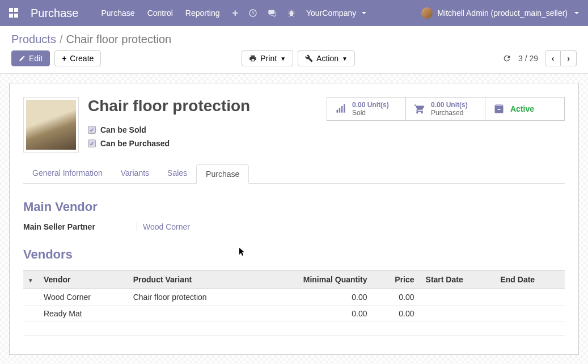 This screenshot has height=364, width=588. I want to click on toolbar: Edit + Create Print ▼ Action ▼ 3 / 29 ‹ …, so click(294, 61).